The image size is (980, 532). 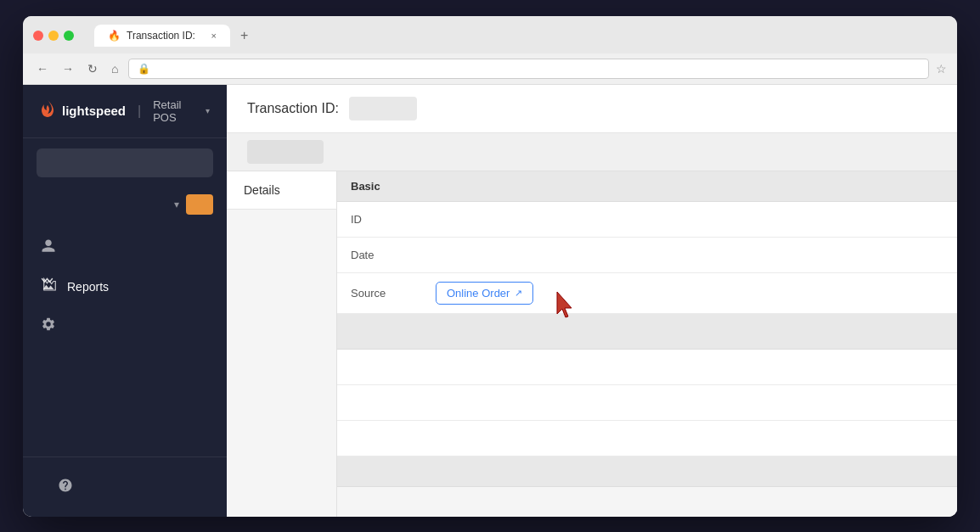 I want to click on content-toolbar, so click(x=592, y=153).